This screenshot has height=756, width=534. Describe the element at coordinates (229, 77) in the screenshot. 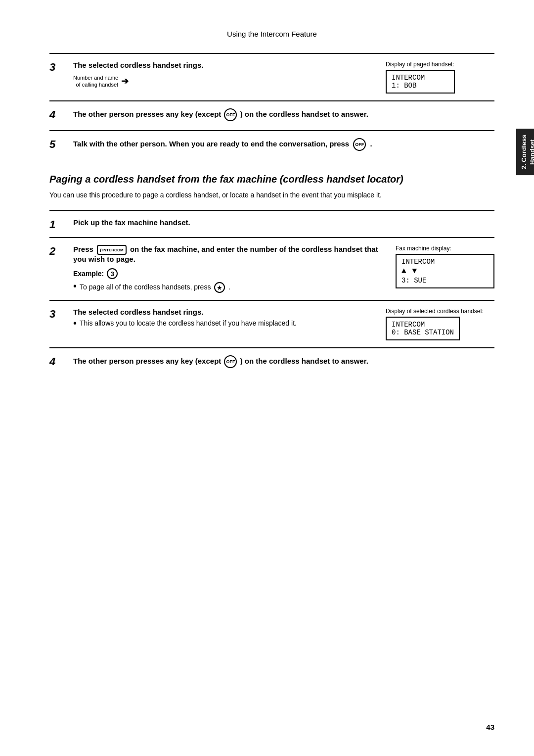

I see `step-3-top-left: The selected cordless handset rings. Num…` at that location.